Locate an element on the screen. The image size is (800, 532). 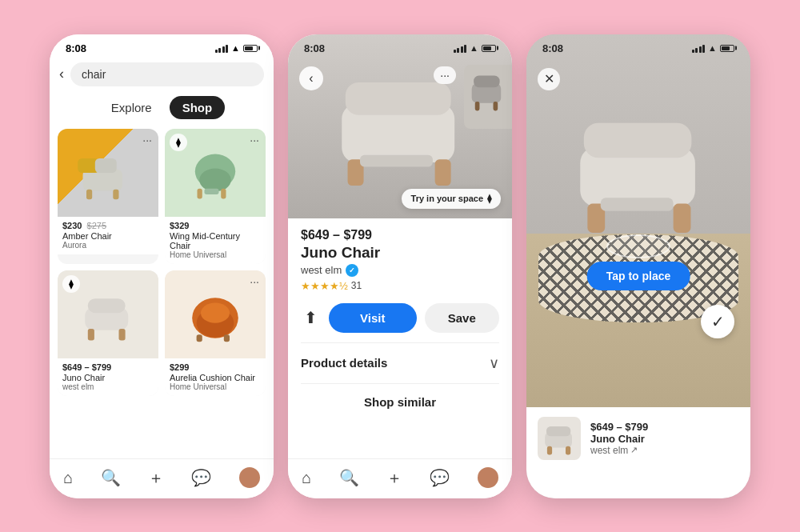
review-count: 31 is located at coordinates (357, 286).